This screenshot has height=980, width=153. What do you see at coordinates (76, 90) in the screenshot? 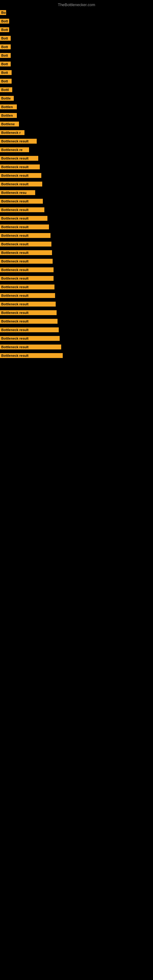
I see `bar-row: Bottl` at bounding box center [76, 90].